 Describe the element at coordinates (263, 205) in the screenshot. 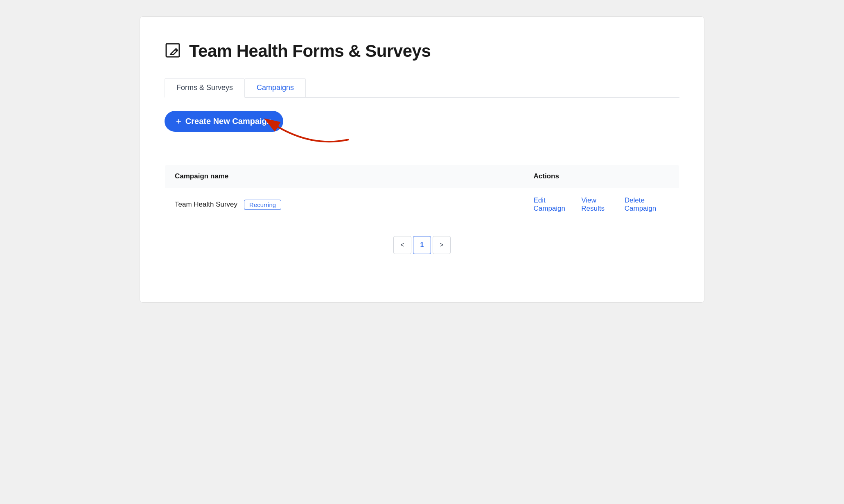

I see `recurring-badge: Recurring` at that location.